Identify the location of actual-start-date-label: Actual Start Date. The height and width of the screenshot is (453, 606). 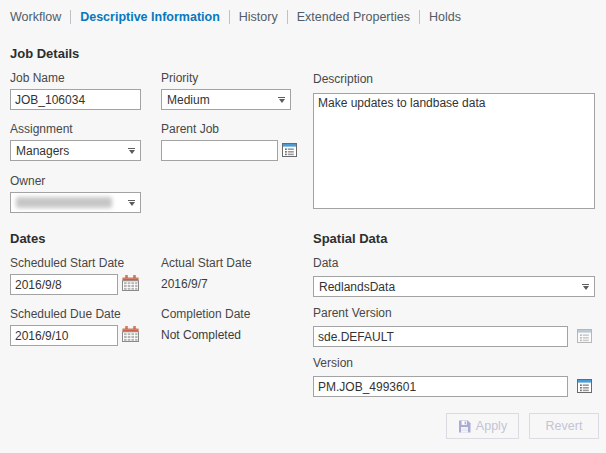
(206, 263).